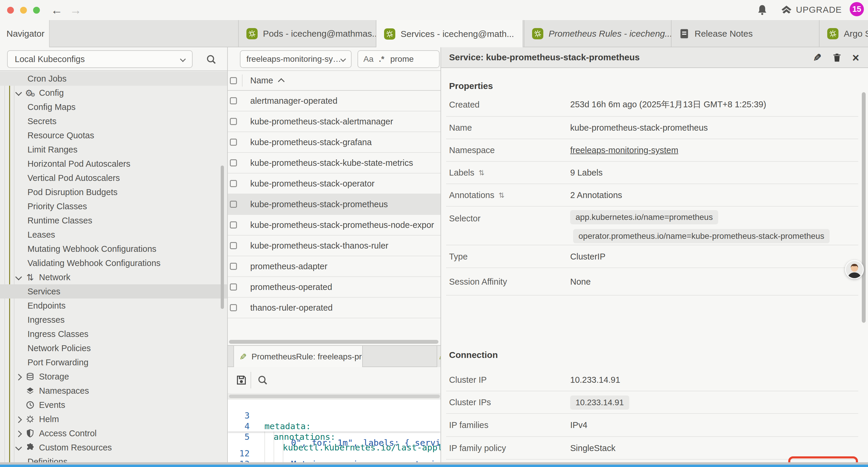 The width and height of the screenshot is (868, 467). I want to click on edit-icon: ✎, so click(817, 57).